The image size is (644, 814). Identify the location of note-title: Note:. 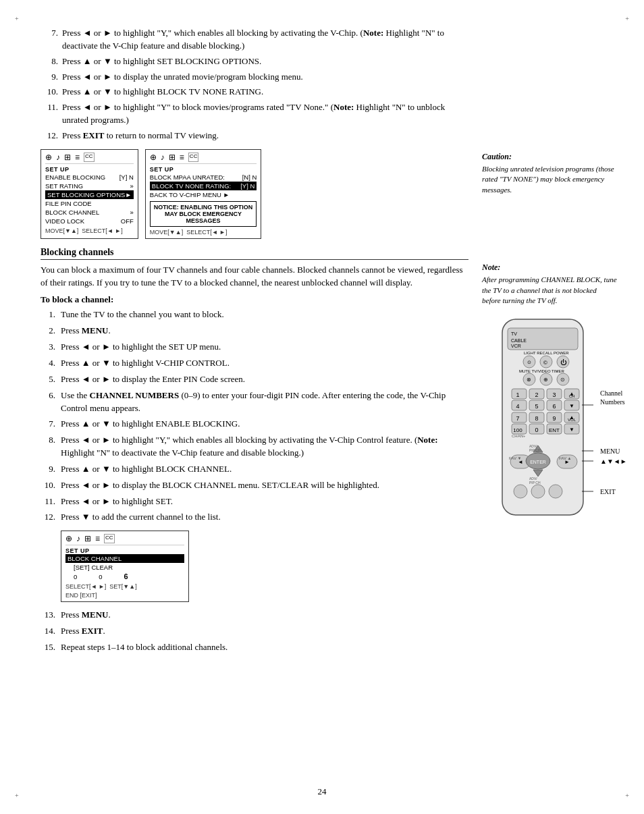
(549, 267).